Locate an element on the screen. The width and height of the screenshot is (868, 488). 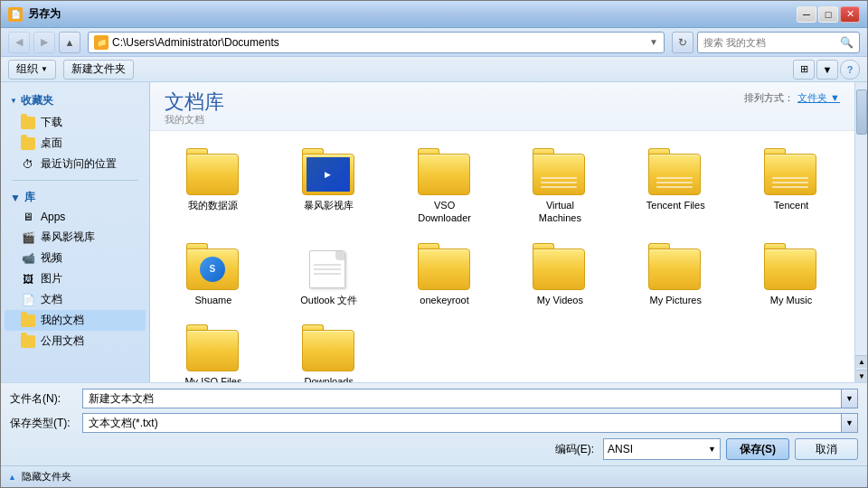
public-documents-folder-icon is located at coordinates (28, 342).